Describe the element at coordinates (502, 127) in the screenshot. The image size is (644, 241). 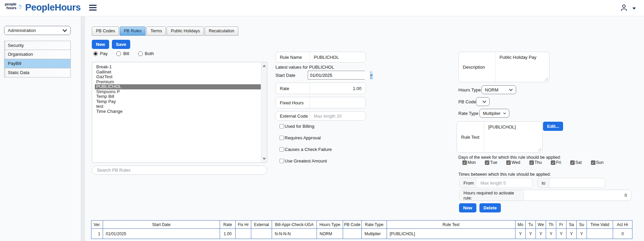
I see `rule-text-value: [PUBLICHOL]` at that location.